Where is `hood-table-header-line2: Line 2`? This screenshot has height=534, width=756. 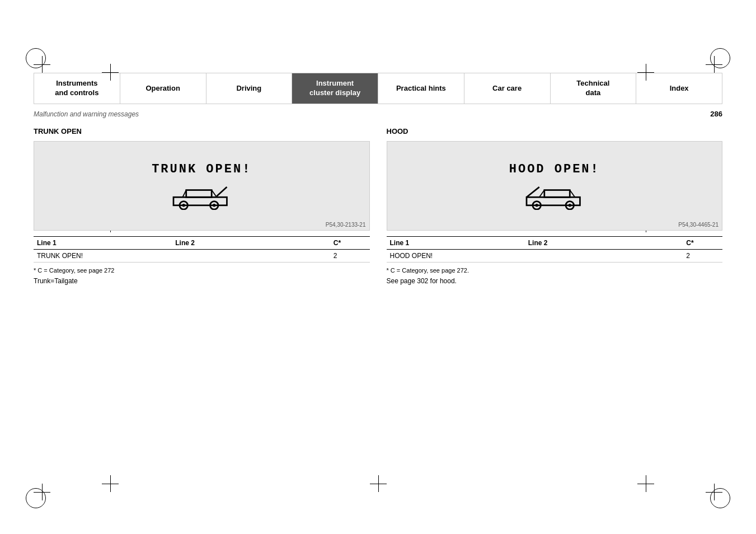 hood-table-header-line2: Line 2 is located at coordinates (604, 243).